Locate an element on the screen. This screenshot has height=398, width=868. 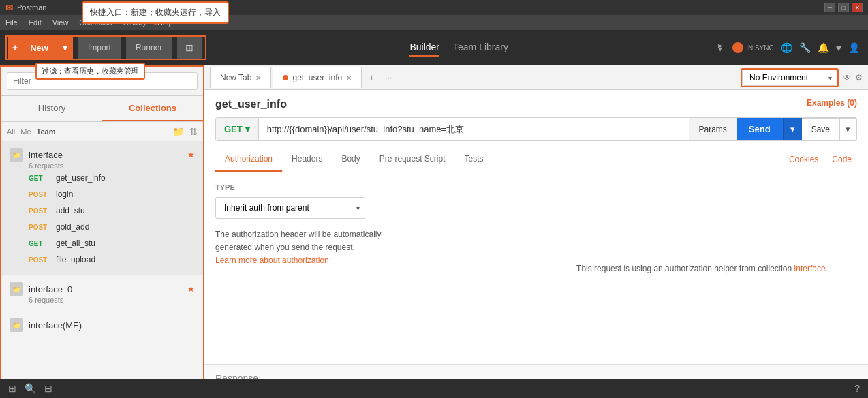
auth-type-select: Inherit auth from parent No Auth Bearer … is located at coordinates (290, 208).